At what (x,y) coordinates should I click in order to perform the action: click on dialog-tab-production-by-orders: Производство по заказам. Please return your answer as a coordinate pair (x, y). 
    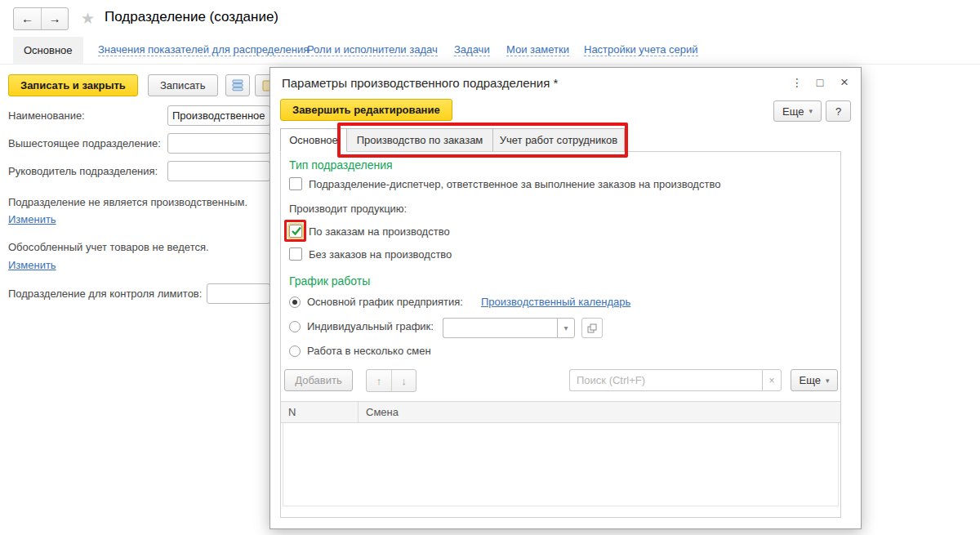
    Looking at the image, I should click on (420, 140).